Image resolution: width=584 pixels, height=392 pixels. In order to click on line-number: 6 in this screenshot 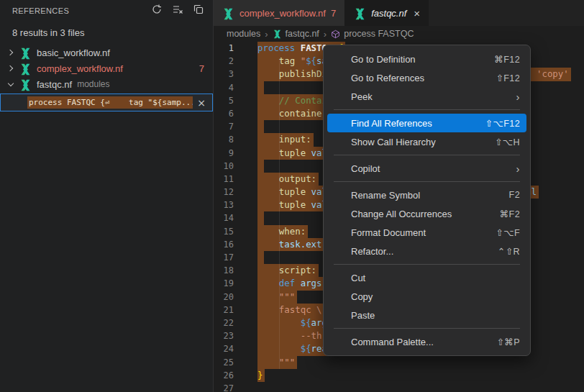, I will do `click(224, 114)`.